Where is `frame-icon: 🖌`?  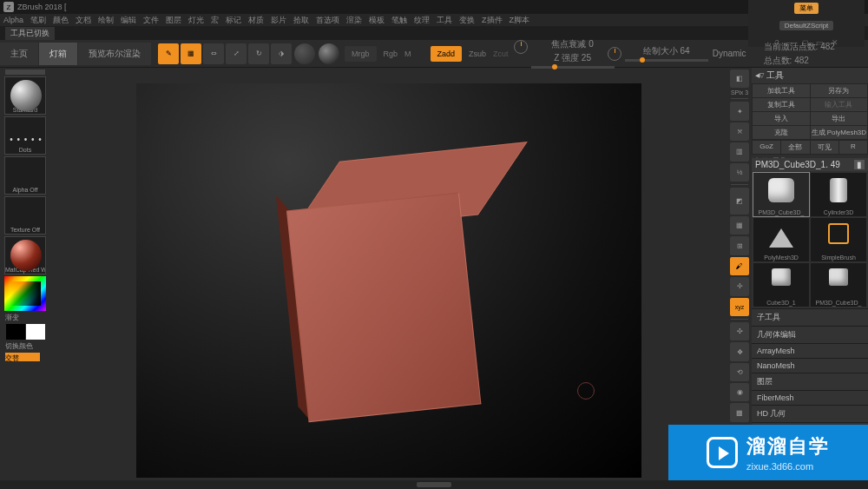
frame-icon: 🖌 is located at coordinates (740, 266).